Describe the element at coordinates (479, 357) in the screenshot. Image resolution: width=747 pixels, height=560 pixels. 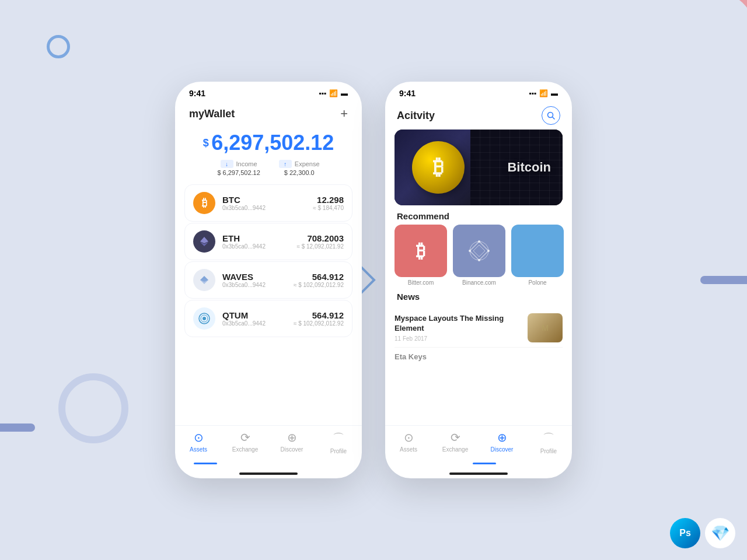
I see `news-item-2: Eta Keys` at that location.